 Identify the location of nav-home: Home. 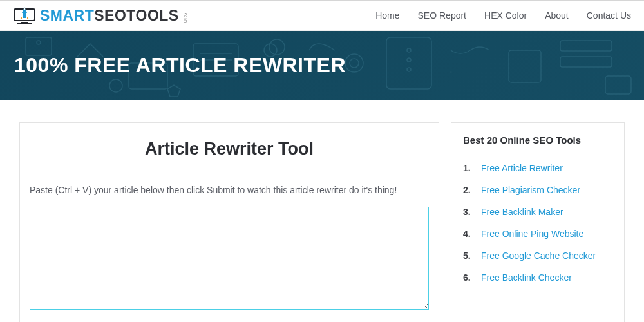
(388, 15).